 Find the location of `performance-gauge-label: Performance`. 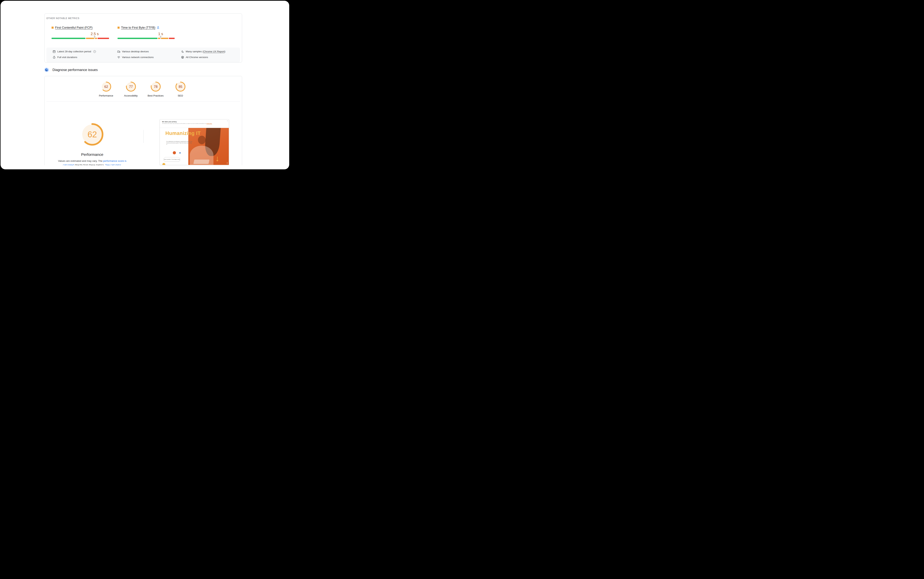

performance-gauge-label: Performance is located at coordinates (92, 155).